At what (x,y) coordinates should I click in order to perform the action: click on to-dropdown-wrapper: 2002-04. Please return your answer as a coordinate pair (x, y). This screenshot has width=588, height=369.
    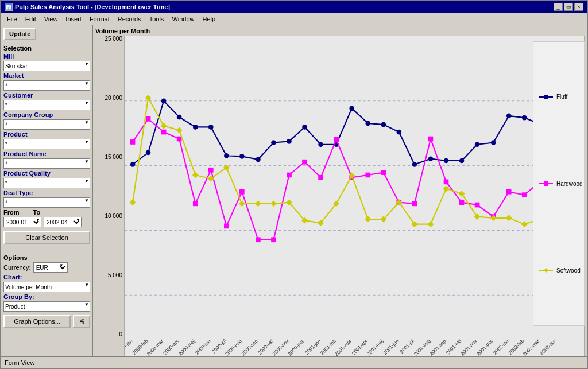
    Looking at the image, I should click on (63, 222).